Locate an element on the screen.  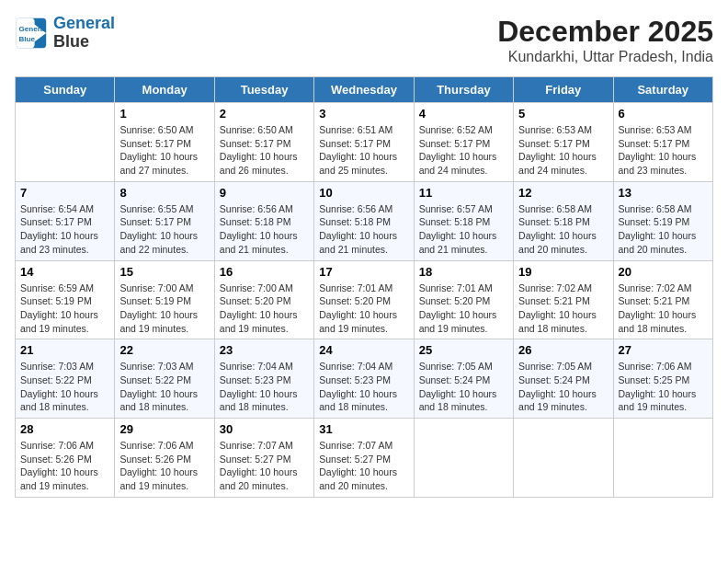
calendar-cell: 29Sunrise: 7:06 AM Sunset: 5:26 PM Dayli… is located at coordinates (165, 458).